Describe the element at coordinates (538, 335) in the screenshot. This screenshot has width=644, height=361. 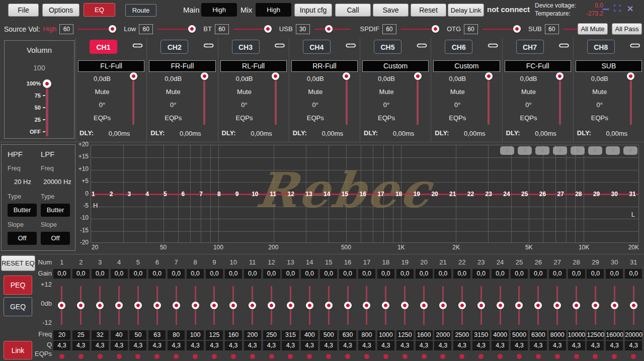
I see `peq-freq-value: 6300` at that location.